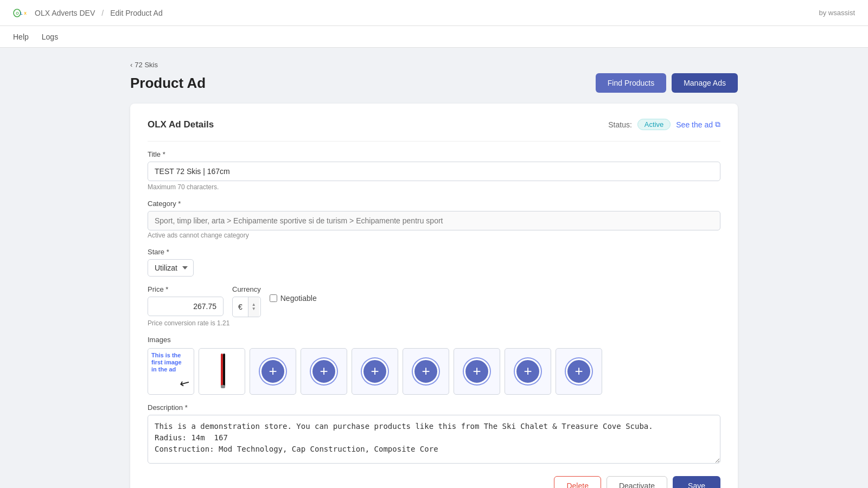 The width and height of the screenshot is (868, 488). I want to click on app-name: OLX Adverts DEV, so click(65, 13).